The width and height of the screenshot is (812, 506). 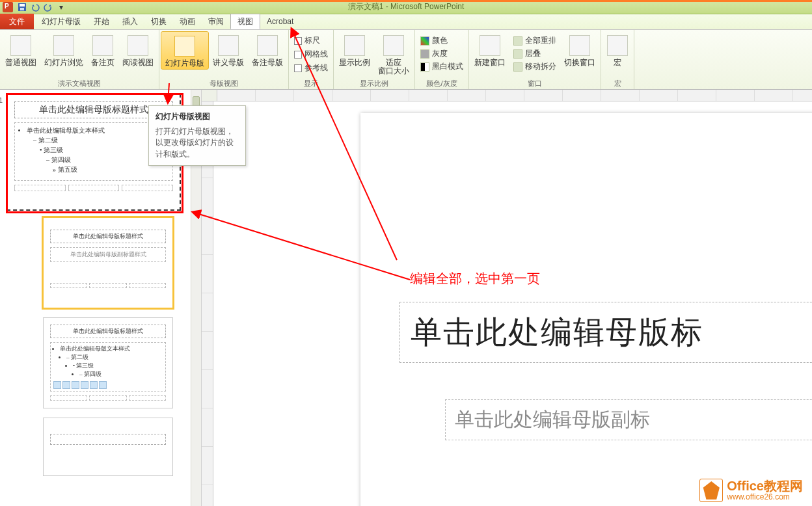 What do you see at coordinates (535, 53) in the screenshot?
I see `cascade-button: 层叠` at bounding box center [535, 53].